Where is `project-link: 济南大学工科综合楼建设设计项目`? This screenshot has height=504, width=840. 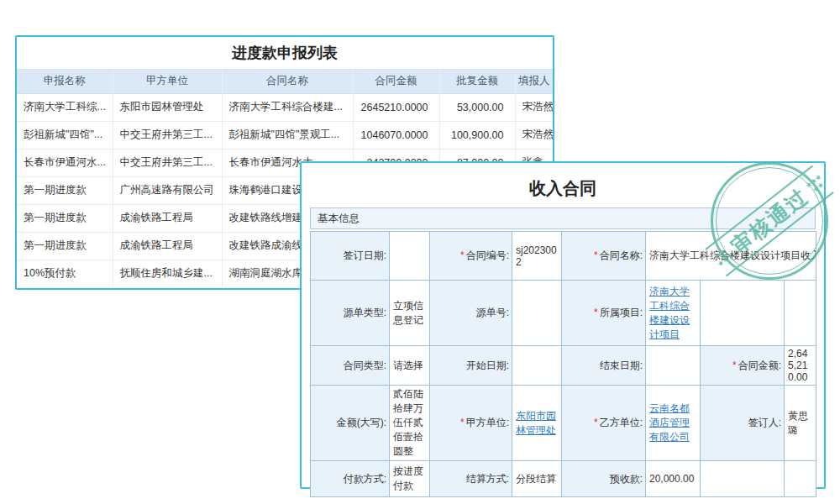
project-link: 济南大学工科综合楼建设设计项目 is located at coordinates (669, 312).